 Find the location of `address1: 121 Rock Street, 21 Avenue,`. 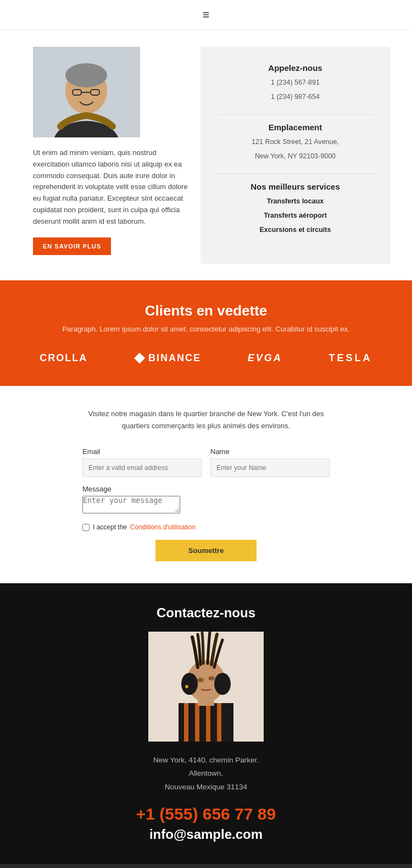

address1: 121 Rock Street, 21 Avenue, is located at coordinates (296, 142).